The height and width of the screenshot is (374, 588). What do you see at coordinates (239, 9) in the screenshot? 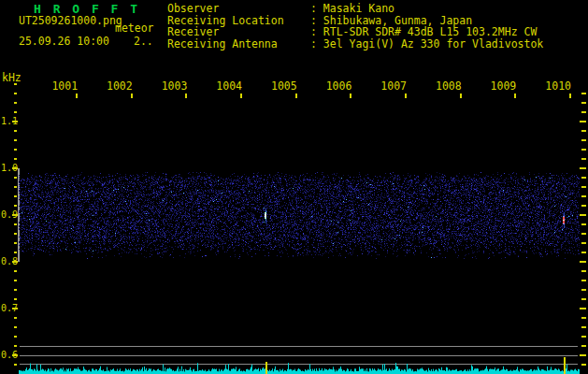
I see `info-label: Observer` at bounding box center [239, 9].